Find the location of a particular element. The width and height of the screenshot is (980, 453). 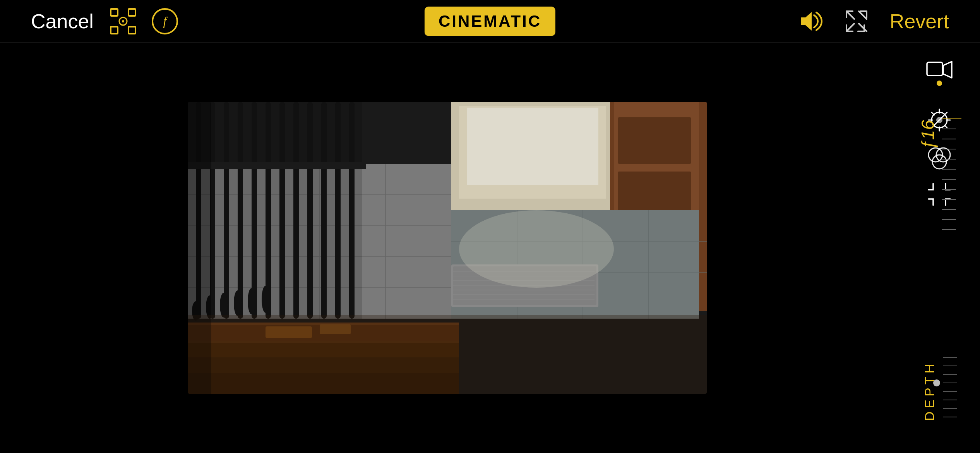

depth-ticks is located at coordinates (950, 391).